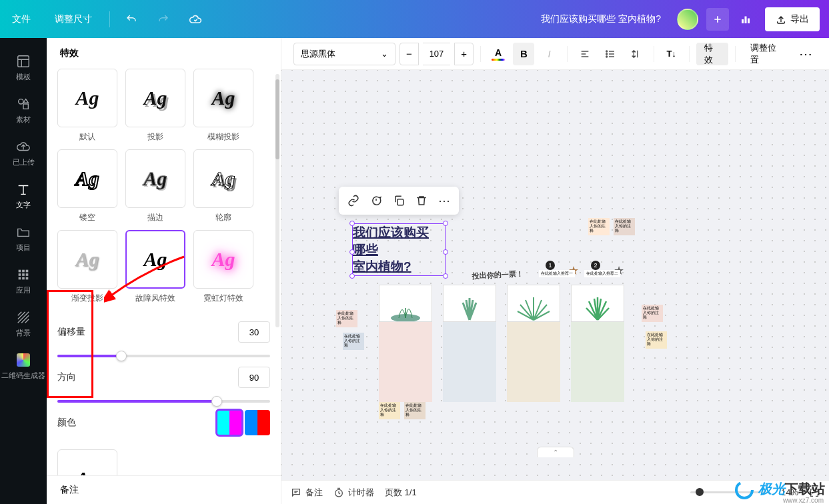 Image resolution: width=829 pixels, height=504 pixels. Describe the element at coordinates (164, 423) in the screenshot. I see `color-control: 颜色` at that location.